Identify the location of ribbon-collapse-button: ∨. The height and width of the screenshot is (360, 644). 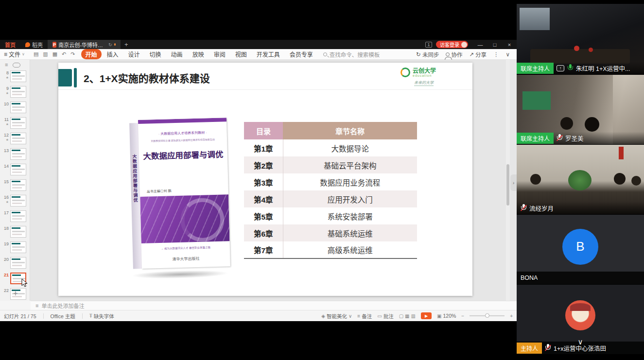
(508, 54).